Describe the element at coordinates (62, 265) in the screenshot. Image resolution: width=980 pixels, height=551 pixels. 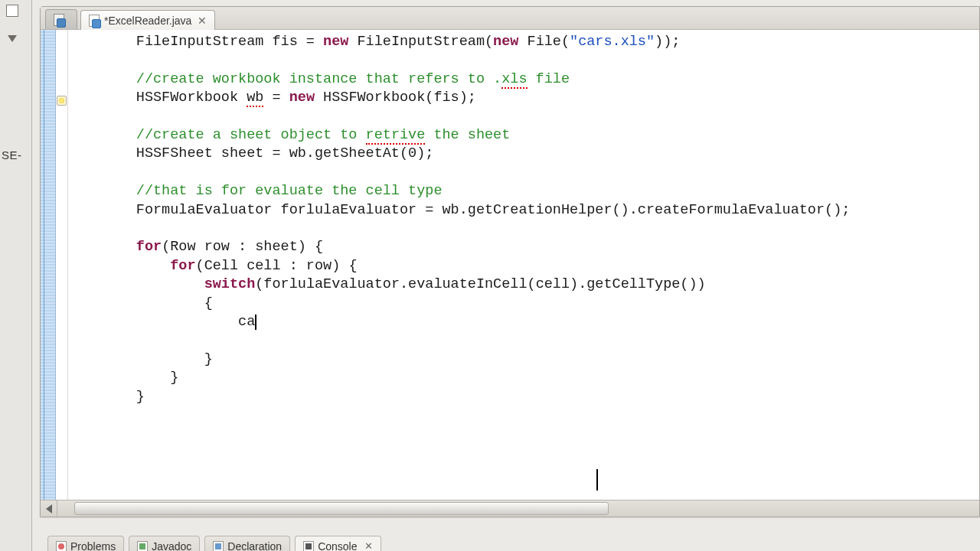
I see `annotation-gutter` at that location.